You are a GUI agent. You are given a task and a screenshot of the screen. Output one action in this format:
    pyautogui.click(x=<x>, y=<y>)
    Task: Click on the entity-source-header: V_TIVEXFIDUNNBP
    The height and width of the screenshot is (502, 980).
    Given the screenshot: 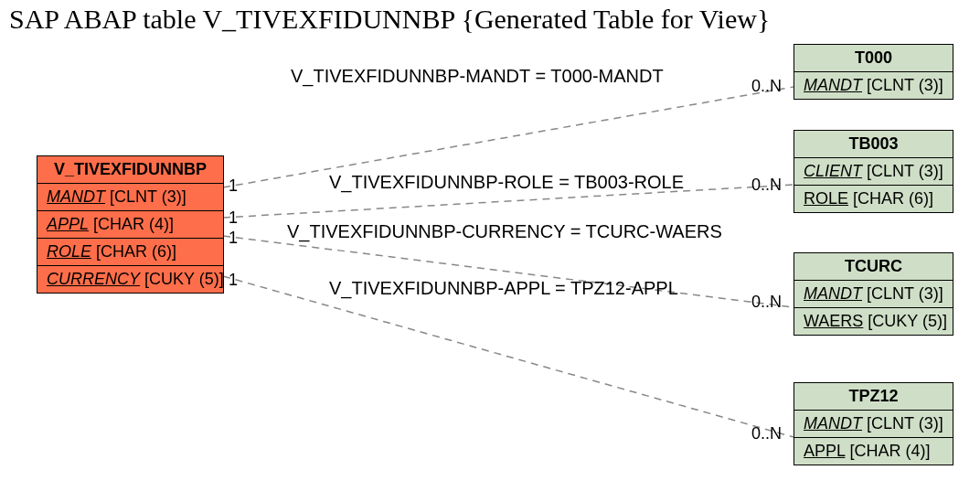 What is the action you would take?
    pyautogui.click(x=130, y=170)
    